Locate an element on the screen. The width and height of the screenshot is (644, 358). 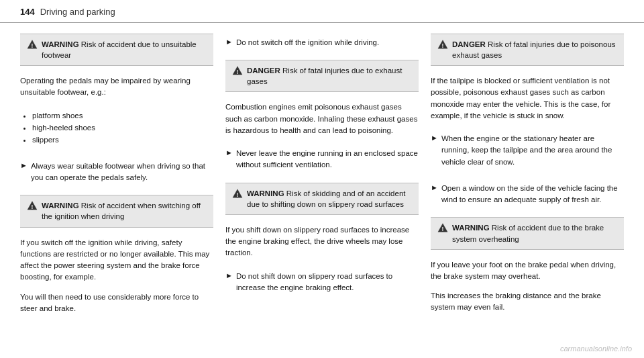
warning-box-2-text: WARNING Risk of accident when switching … is located at coordinates (124, 211).